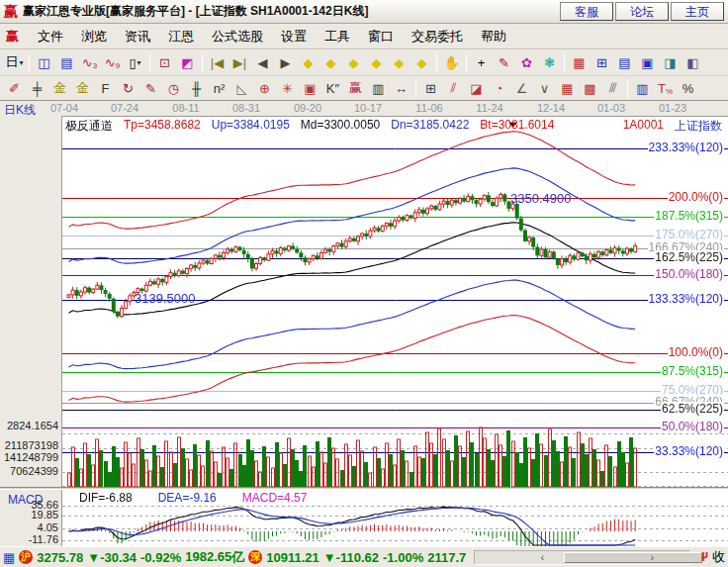 The width and height of the screenshot is (728, 567). What do you see at coordinates (582, 558) in the screenshot?
I see `horizontal-scrollbar: ‹ ›` at bounding box center [582, 558].